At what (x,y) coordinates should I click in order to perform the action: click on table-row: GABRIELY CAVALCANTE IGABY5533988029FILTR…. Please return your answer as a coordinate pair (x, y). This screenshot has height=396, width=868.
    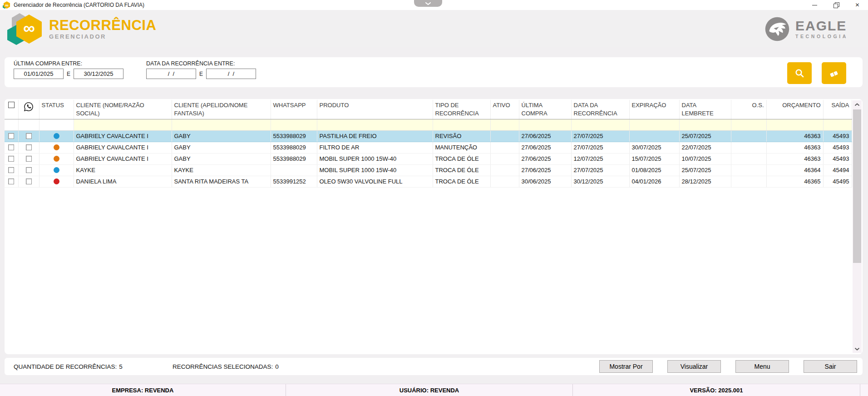
    Looking at the image, I should click on (428, 147).